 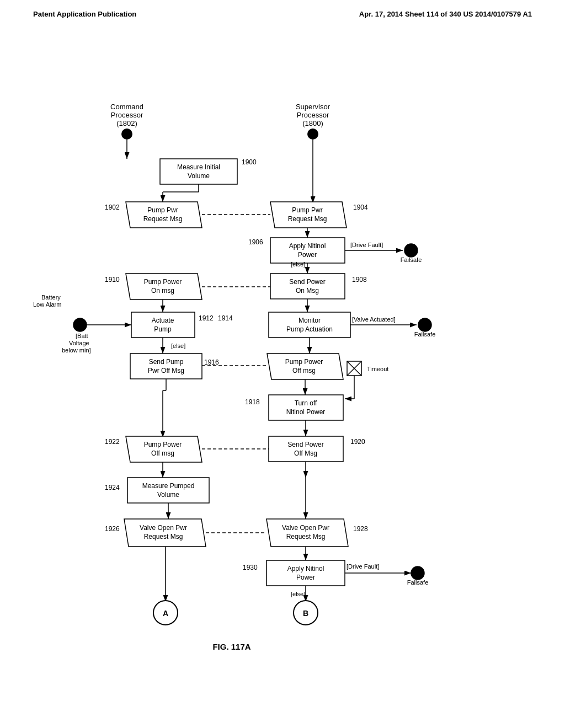 What do you see at coordinates (306, 577) in the screenshot?
I see `apply-nitinol2-t2: Power` at bounding box center [306, 577].